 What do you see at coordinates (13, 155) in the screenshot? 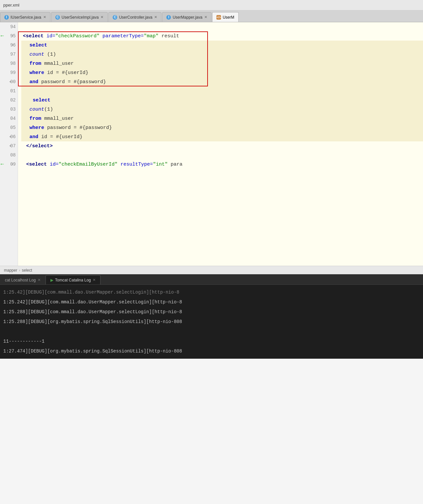
I see `line-num-108: 08` at bounding box center [13, 155].